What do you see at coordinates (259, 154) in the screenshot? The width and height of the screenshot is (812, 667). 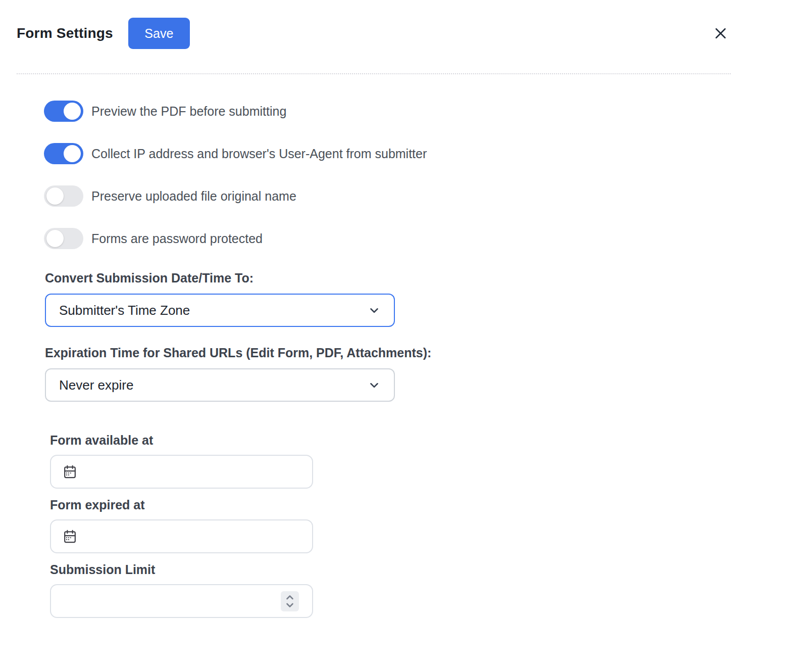 I see `toggle-label: Collect IP address and browser's User-Ag…` at bounding box center [259, 154].